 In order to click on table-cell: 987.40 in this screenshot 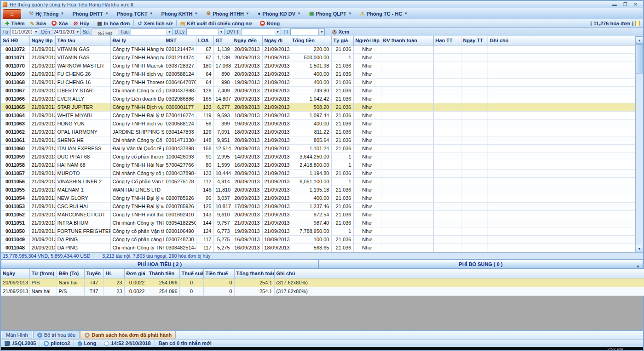, I will do `click(310, 223)`.